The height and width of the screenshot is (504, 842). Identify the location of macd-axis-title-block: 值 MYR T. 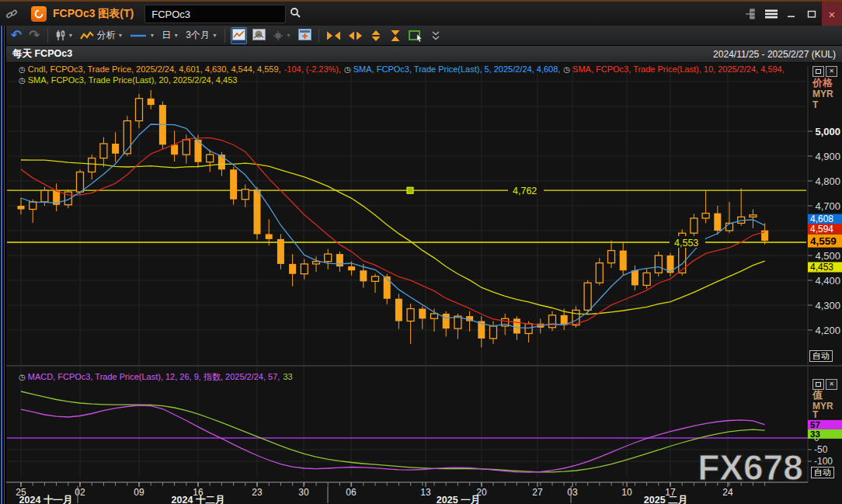
(823, 404).